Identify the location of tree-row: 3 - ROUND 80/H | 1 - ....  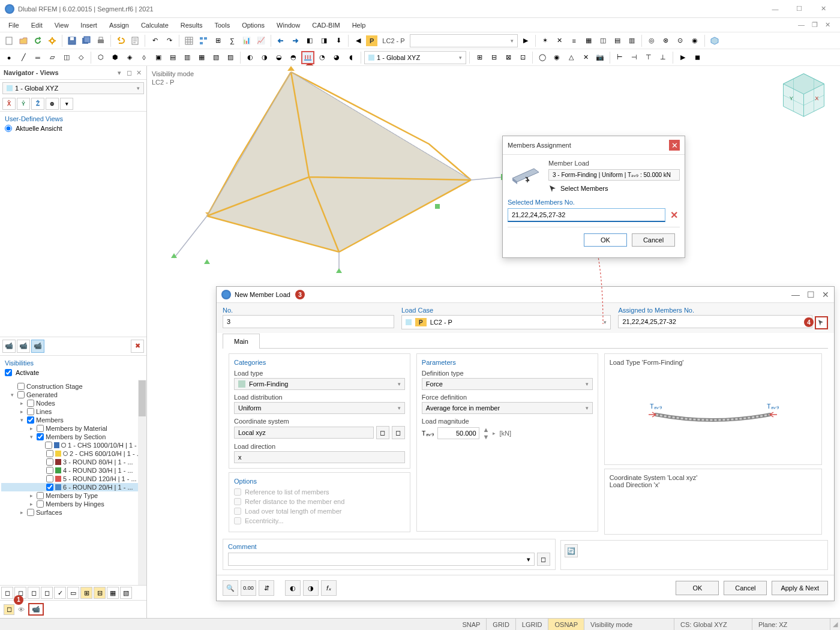
(73, 462).